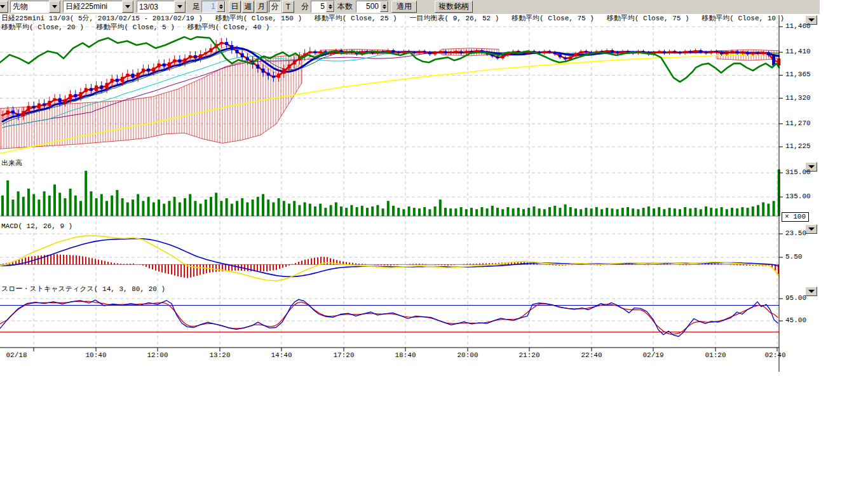 This screenshot has height=488, width=868. What do you see at coordinates (794, 257) in the screenshot?
I see `macd-tick-label: 5.50` at bounding box center [794, 257].